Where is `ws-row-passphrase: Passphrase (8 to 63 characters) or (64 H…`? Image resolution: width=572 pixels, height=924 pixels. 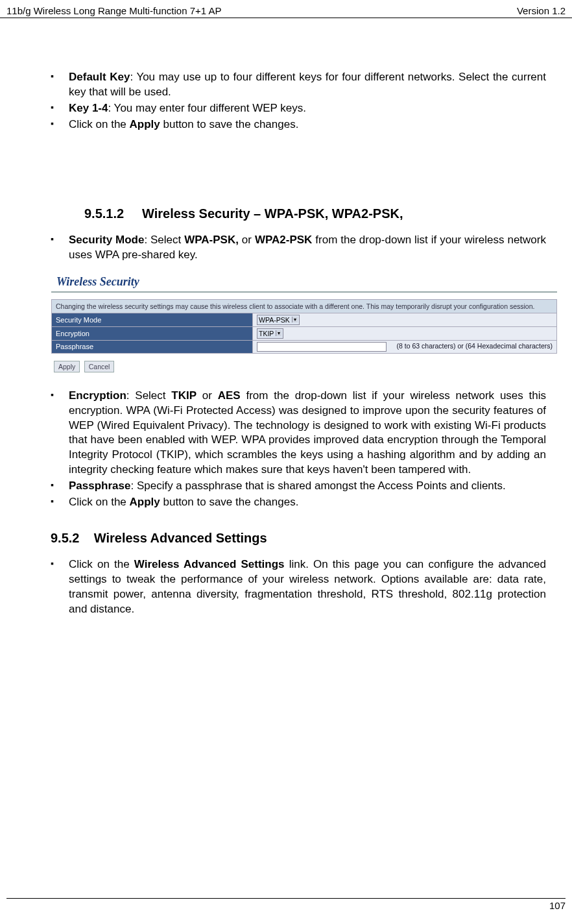
ws-row-passphrase: Passphrase (8 to 63 characters) or (64 H… is located at coordinates (305, 346).